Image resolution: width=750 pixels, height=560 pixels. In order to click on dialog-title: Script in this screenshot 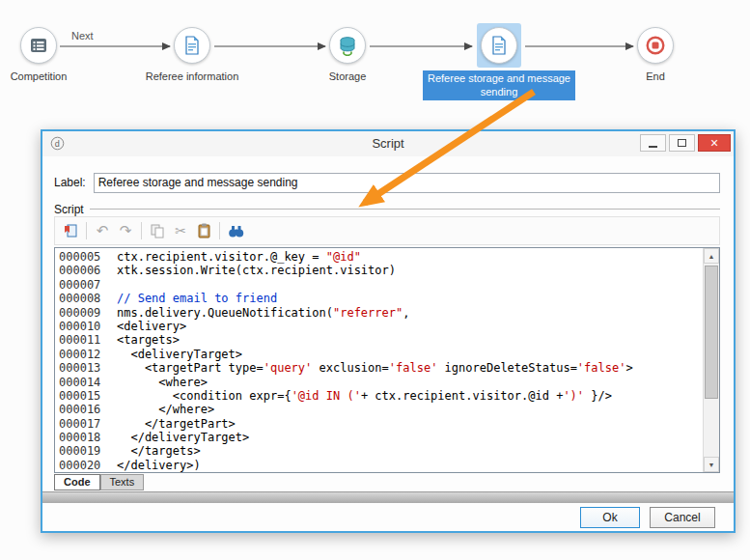, I will do `click(388, 143)`.